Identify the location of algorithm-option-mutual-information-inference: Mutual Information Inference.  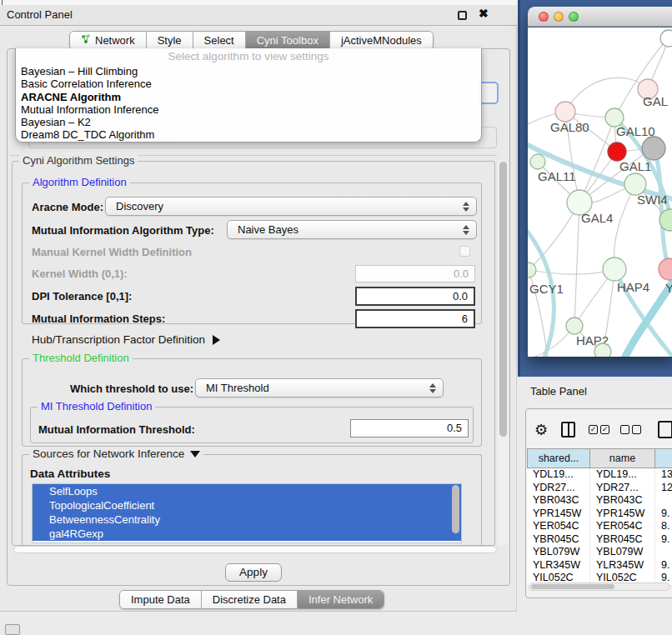
(248, 110).